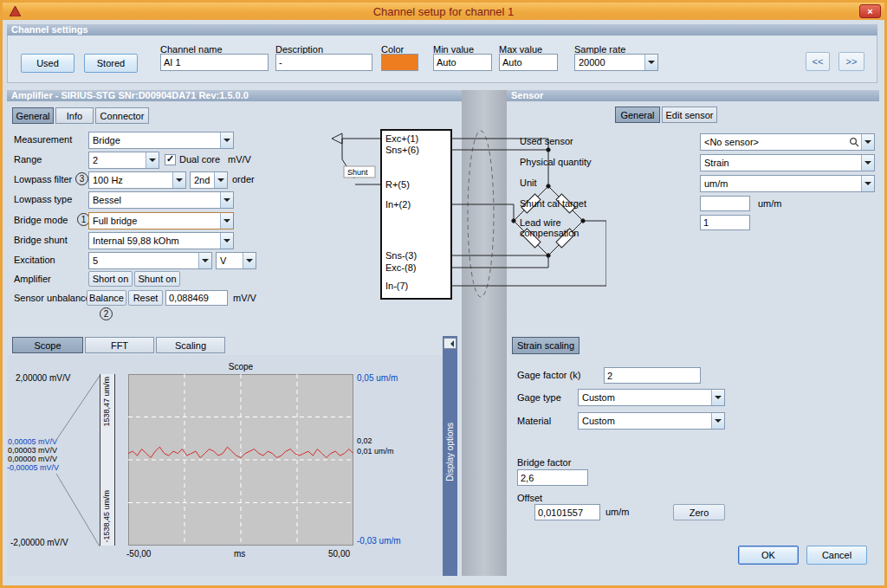  Describe the element at coordinates (161, 200) in the screenshot. I see `lowpass-type-select: Bessel` at that location.